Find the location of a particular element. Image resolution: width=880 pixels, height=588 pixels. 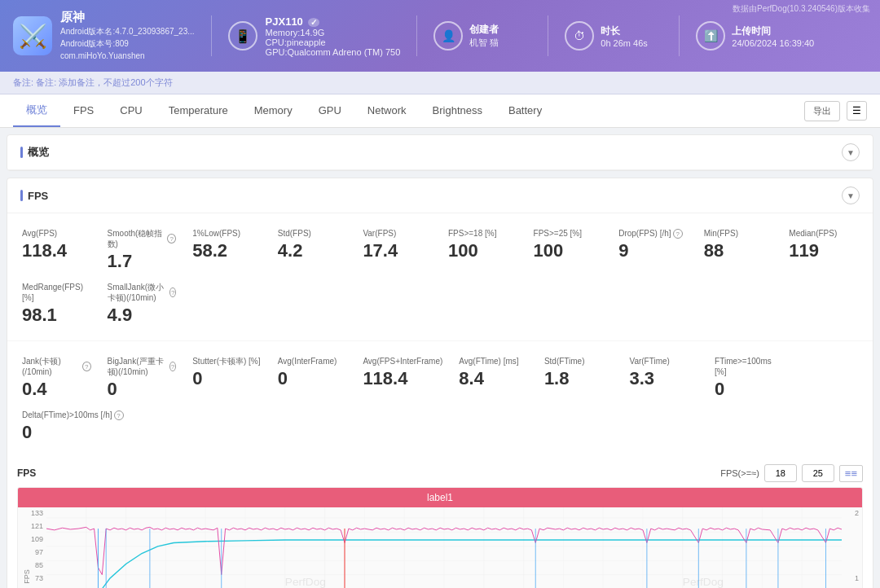

stat-smalljank-label: SmallJank(微小卡顿)(/10min) ? is located at coordinates (142, 292).